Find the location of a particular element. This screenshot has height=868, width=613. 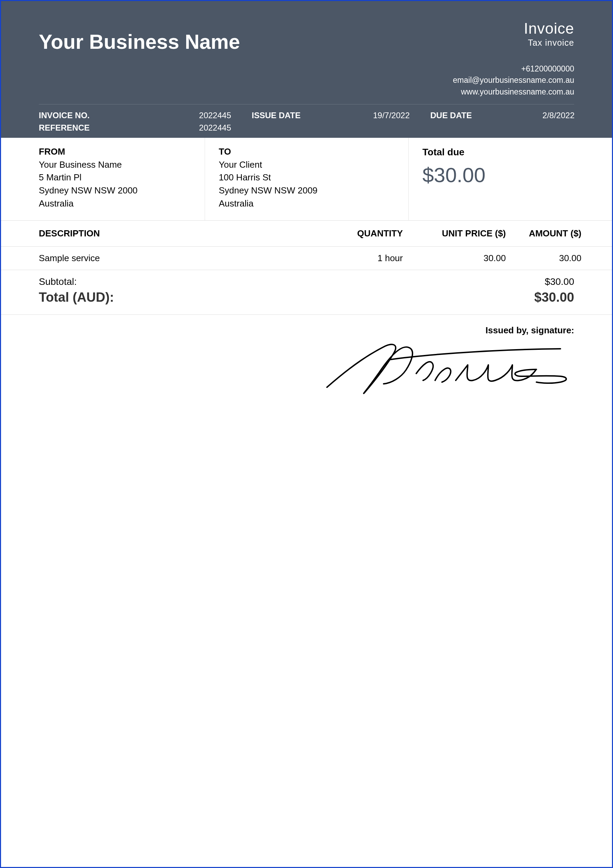

from-addr2: Sydney NSW NSW 2000 is located at coordinates (122, 191).